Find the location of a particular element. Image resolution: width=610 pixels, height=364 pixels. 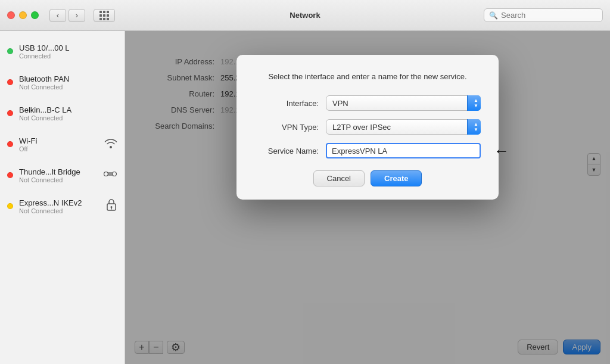

interface-select: VPN Wi-Fi Ethernet is located at coordinates (403, 103).